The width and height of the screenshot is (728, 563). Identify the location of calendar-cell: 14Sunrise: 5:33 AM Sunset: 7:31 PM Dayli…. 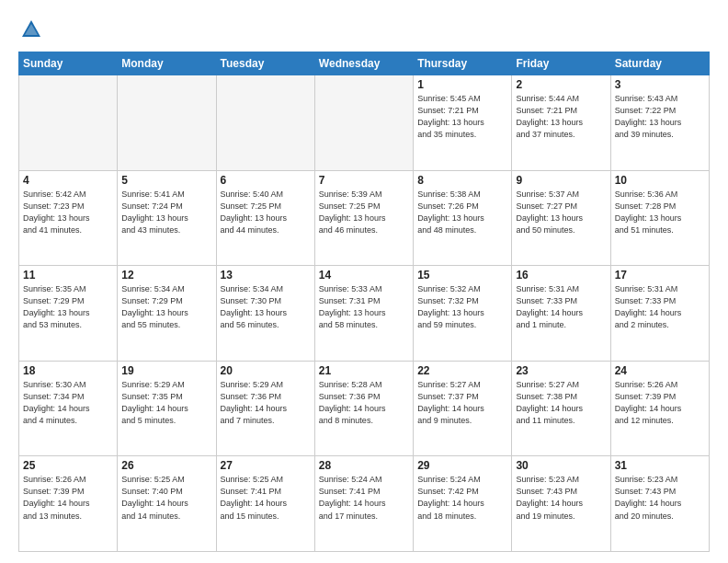
(364, 314).